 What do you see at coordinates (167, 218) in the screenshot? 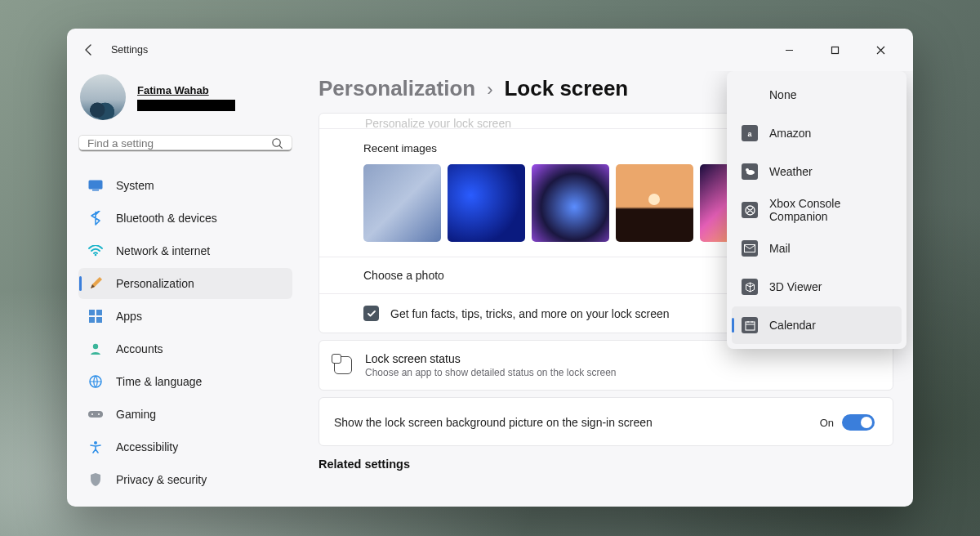
I see `sidebar-item-label: Bluetooth & devices` at bounding box center [167, 218].